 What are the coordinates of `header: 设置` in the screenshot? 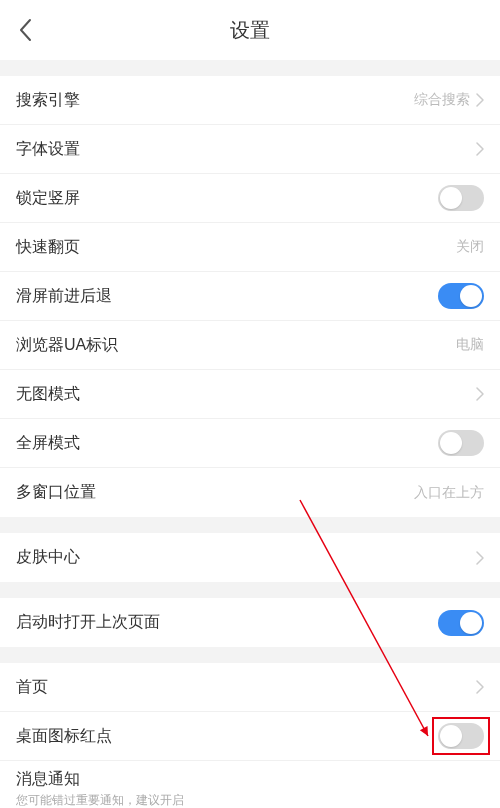 It's located at (250, 30).